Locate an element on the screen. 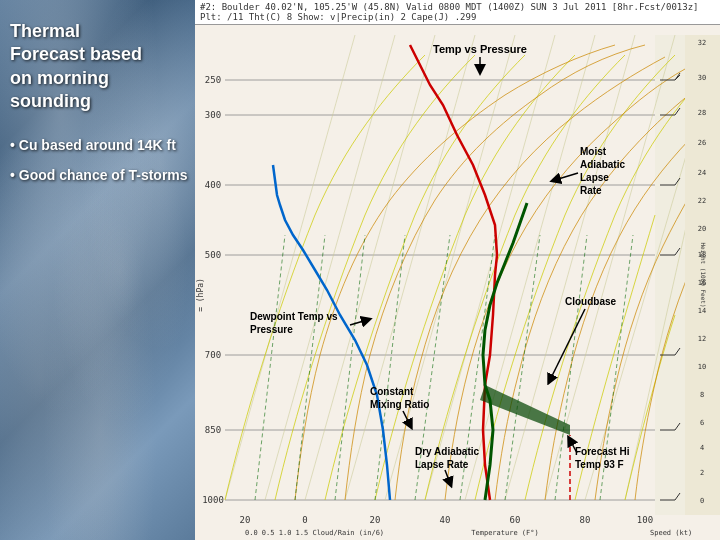 Image resolution: width=720 pixels, height=540 pixels. bullet-storms: • Good chance of T-storms is located at coordinates (100, 175).